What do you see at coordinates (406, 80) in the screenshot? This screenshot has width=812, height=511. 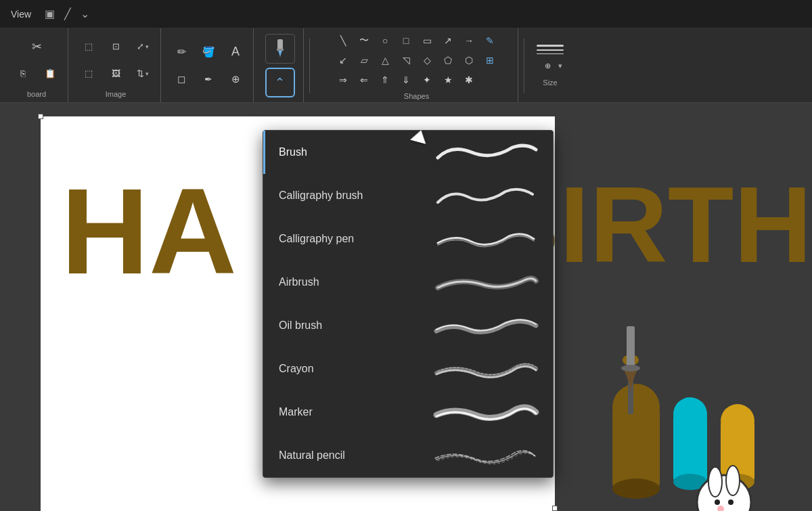 I see `shape-arrow-down: ⇓` at bounding box center [406, 80].